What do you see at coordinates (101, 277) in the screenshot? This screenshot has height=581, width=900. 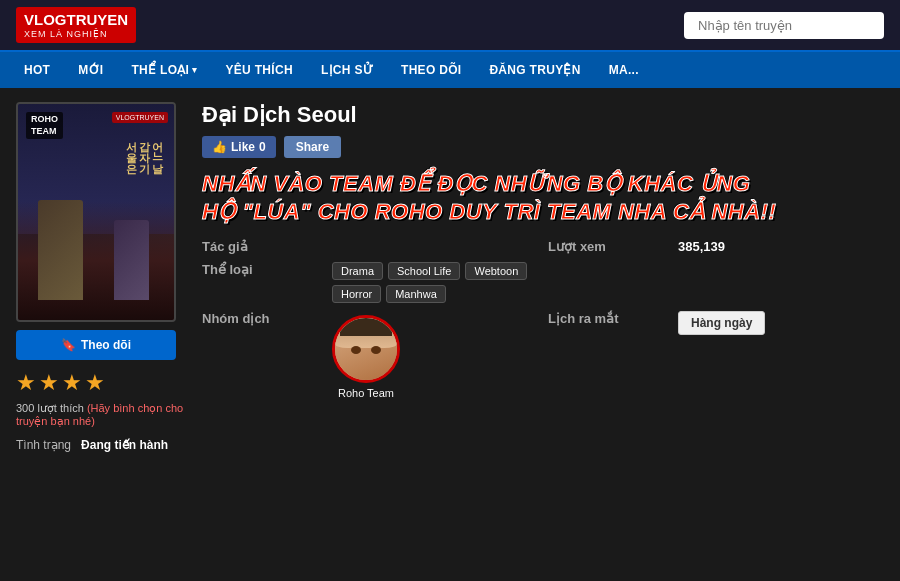 I see `left-column: 어느날갑자기서울은 ROHOTEAM VLOGTRUYEN 🔖 Theo dõi…` at bounding box center [101, 277].